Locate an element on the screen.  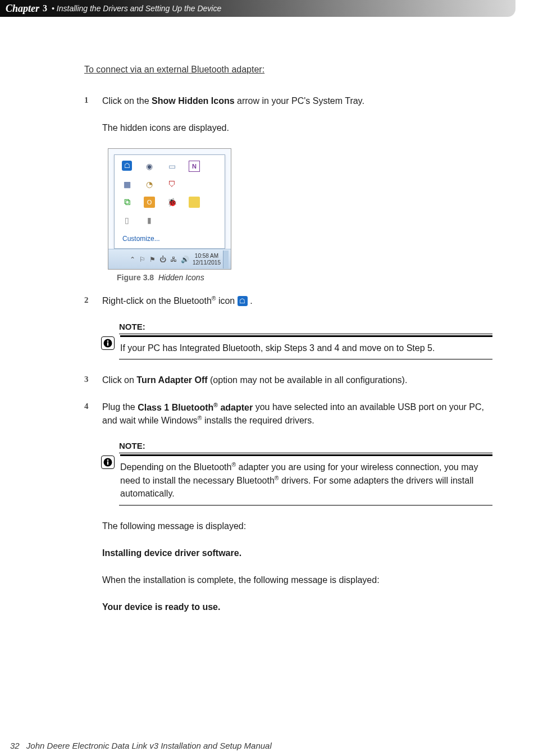
document-icon: ▯ is located at coordinates (127, 220).